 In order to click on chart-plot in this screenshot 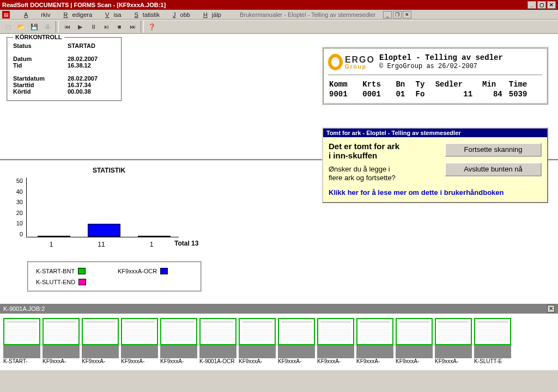, I will do `click(102, 207)`.